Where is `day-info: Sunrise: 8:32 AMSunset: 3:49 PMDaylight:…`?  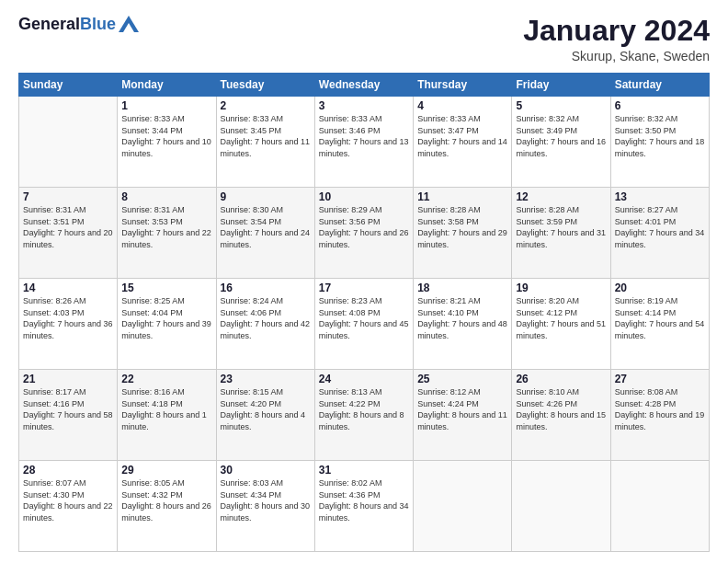
day-info: Sunrise: 8:32 AMSunset: 3:49 PMDaylight:… is located at coordinates (561, 136).